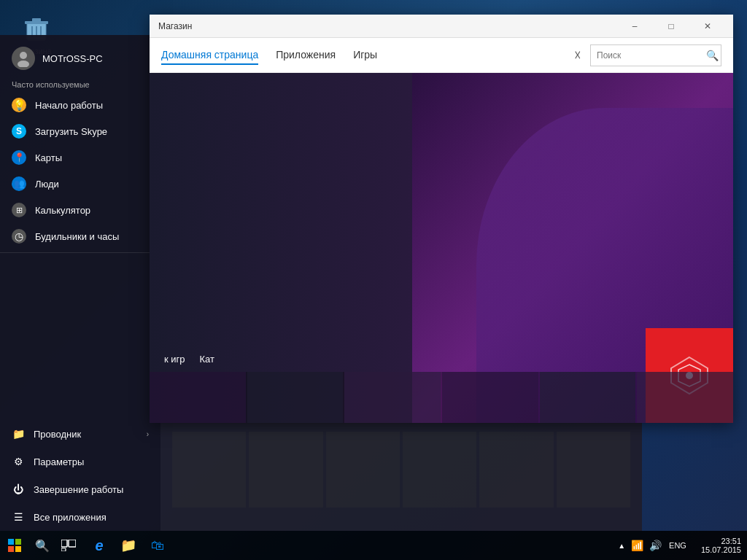 This screenshot has width=747, height=560. What do you see at coordinates (80, 462) in the screenshot?
I see `sidebar-item-settings: ⚙ Параметры` at bounding box center [80, 462].